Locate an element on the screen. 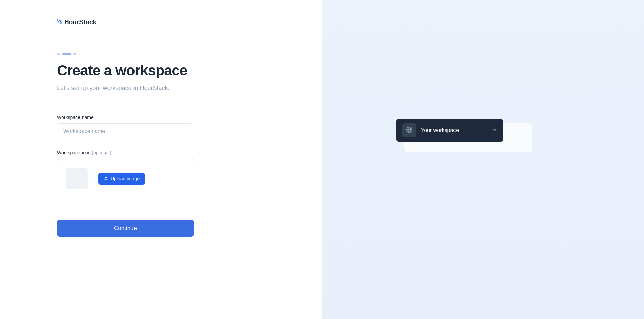  chevron-down-icon is located at coordinates (495, 130).